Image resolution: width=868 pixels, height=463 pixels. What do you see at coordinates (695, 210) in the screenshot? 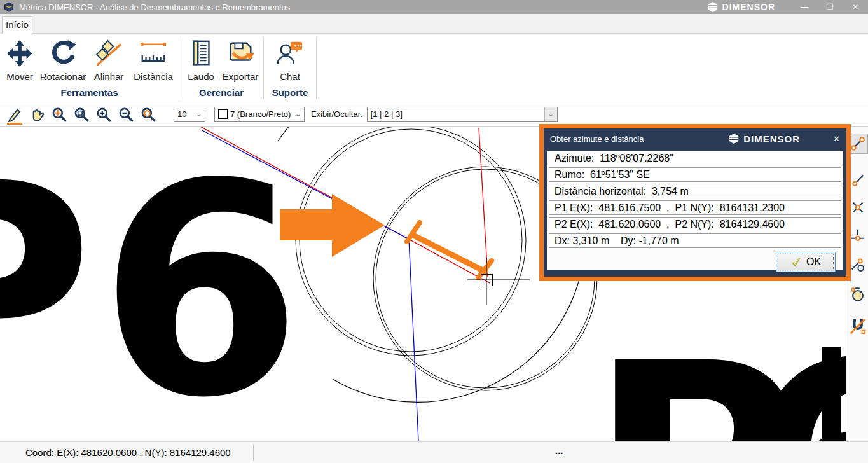
I see `dialog-body: Azimute: 118º08'07.2268" Rumo: 61º51'53"…` at bounding box center [695, 210].